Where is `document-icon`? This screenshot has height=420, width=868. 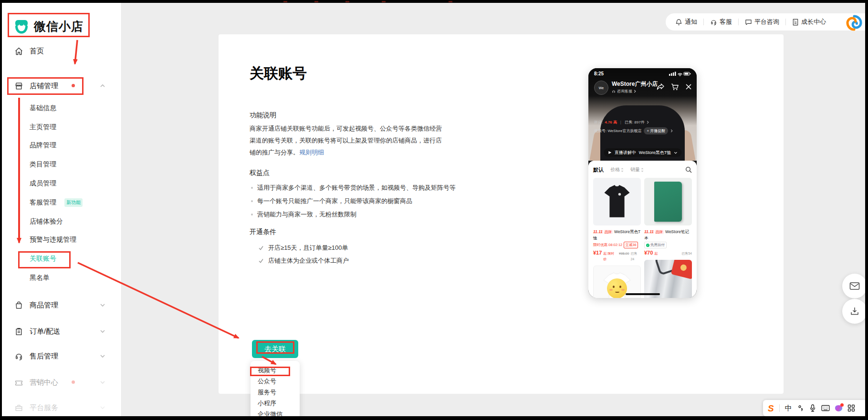
document-icon is located at coordinates (795, 22).